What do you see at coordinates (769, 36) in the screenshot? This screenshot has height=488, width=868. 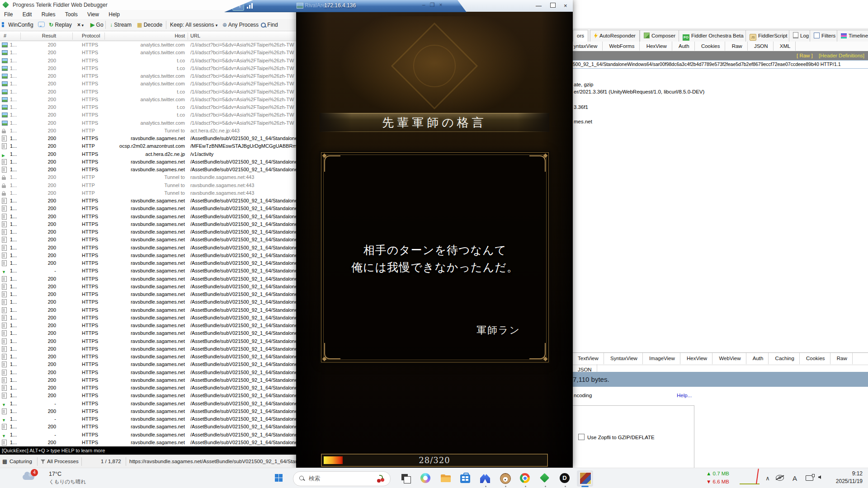 I see `tab-fiddlerscript: JSFiddlerScript` at bounding box center [769, 36].